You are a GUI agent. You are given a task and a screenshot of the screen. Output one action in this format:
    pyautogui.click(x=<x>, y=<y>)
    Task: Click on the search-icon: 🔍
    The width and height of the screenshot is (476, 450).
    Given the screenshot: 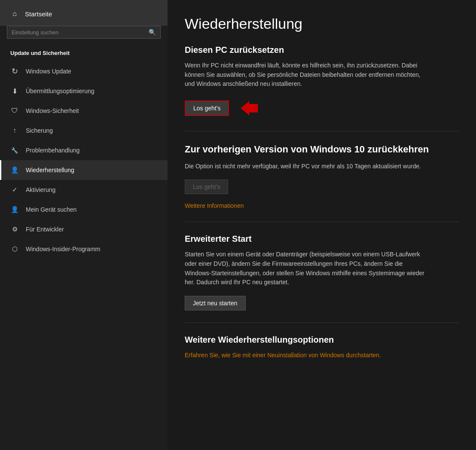 What is the action you would take?
    pyautogui.click(x=152, y=32)
    